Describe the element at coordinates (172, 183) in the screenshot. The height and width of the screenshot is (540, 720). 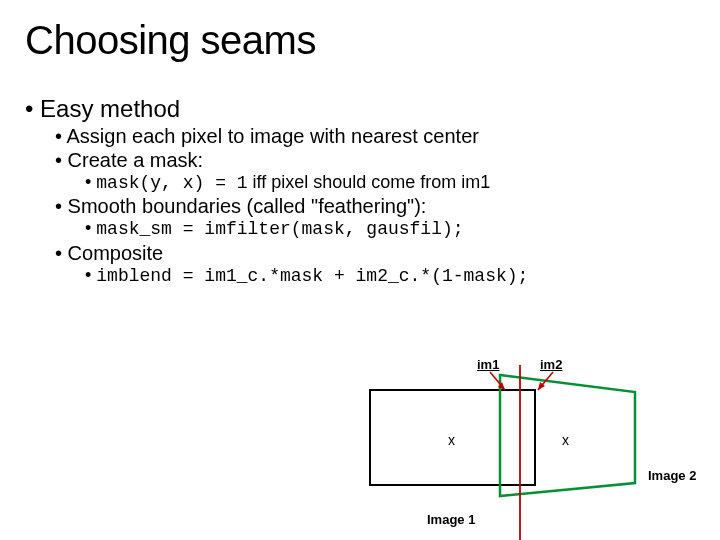
I see `code-mask: mask(y, x) = 1` at that location.